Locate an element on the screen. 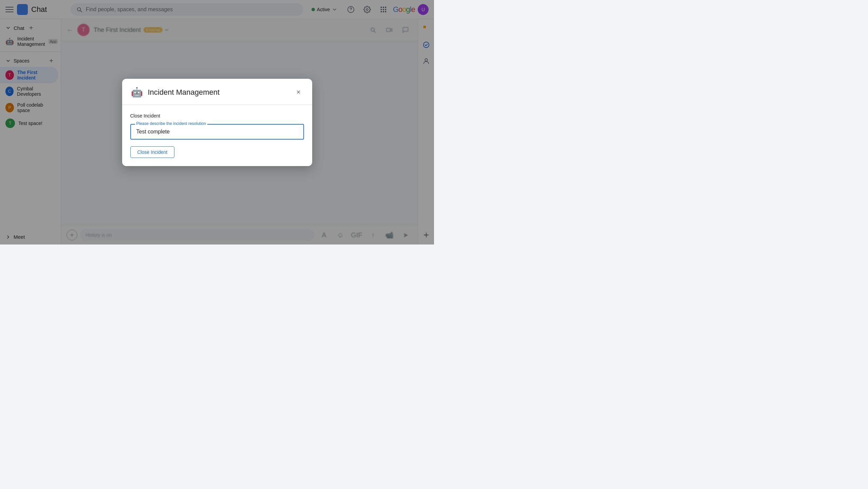  incident-management-dialog: 🤖 Incident Management × Close Incident P… is located at coordinates (217, 122).